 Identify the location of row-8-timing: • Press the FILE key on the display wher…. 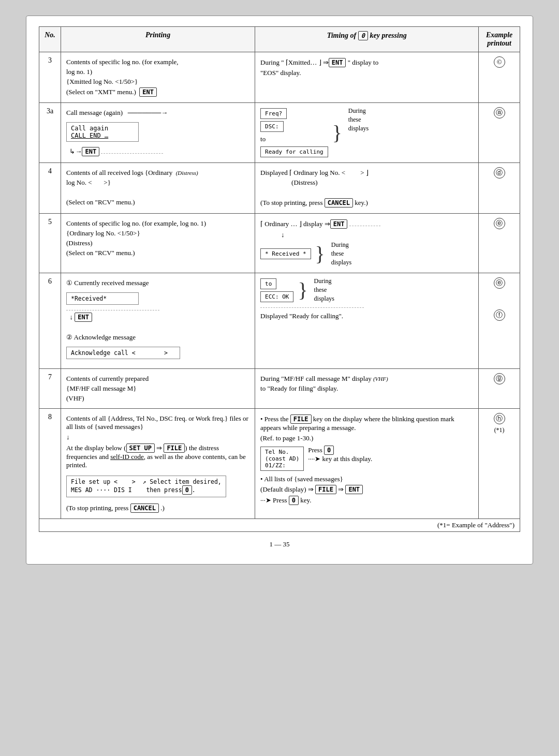
(367, 464).